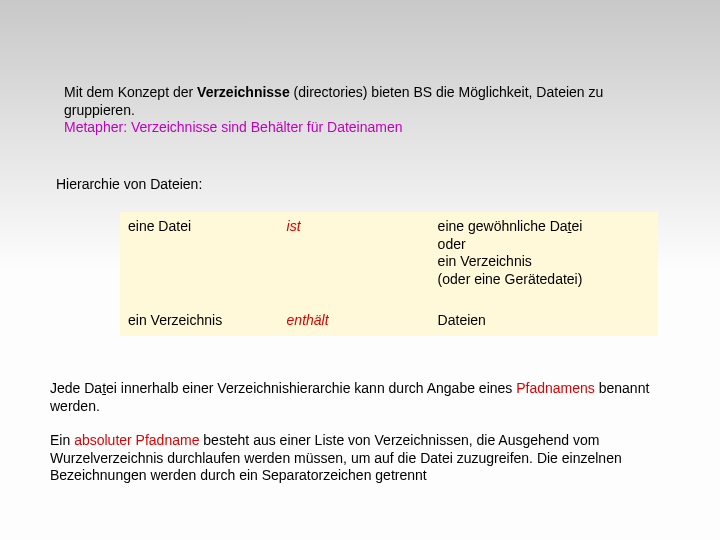 The width and height of the screenshot is (720, 540). What do you see at coordinates (354, 315) in the screenshot?
I see `cell-verb: enthält` at bounding box center [354, 315].